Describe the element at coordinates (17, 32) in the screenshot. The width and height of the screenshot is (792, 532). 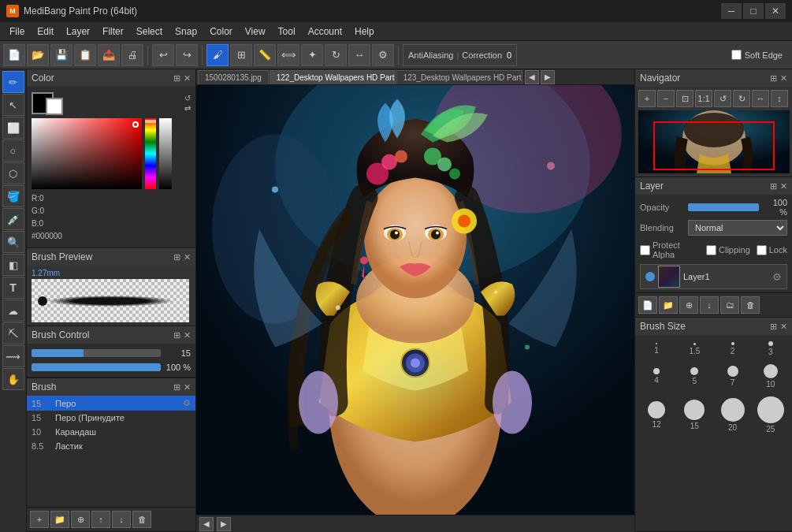
I see `menu-file: File` at that location.